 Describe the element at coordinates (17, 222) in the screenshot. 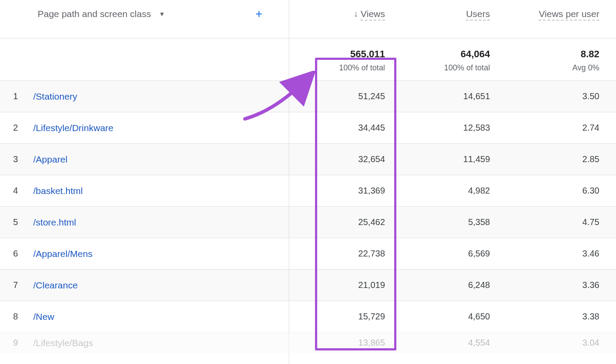

I see `row-index: 5` at that location.